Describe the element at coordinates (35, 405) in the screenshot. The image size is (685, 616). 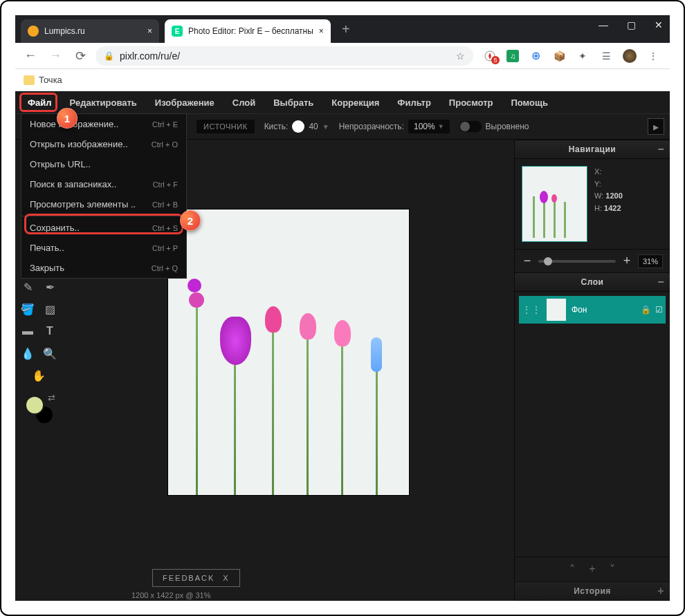
I see `foreground-color` at that location.